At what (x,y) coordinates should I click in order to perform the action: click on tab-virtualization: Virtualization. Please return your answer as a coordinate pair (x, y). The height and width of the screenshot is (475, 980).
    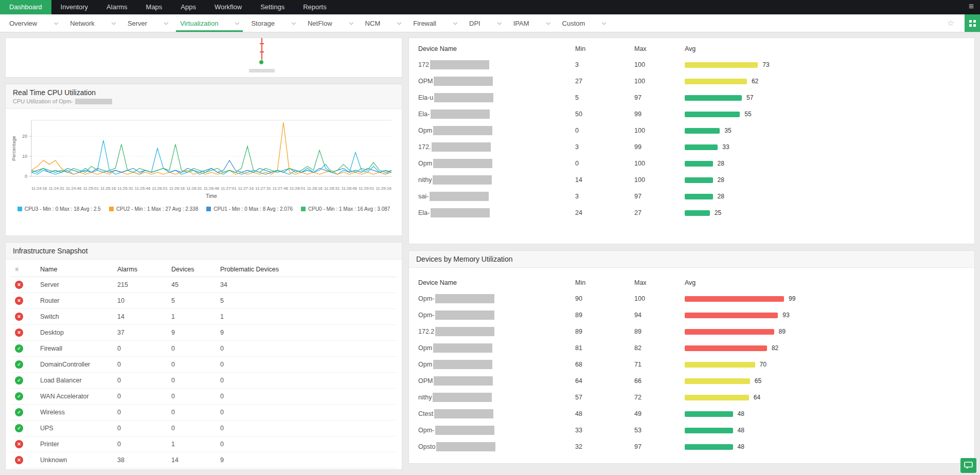
    Looking at the image, I should click on (209, 23).